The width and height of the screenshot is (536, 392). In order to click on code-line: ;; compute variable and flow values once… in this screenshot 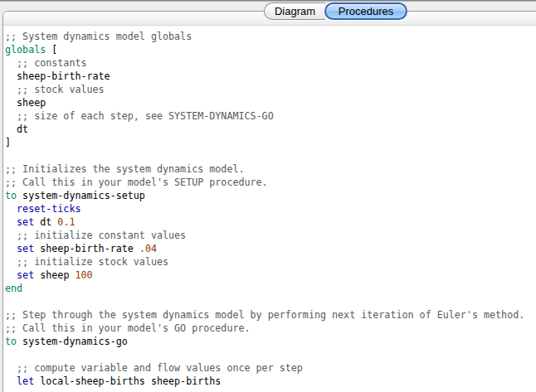, I will do `click(270, 368)`.